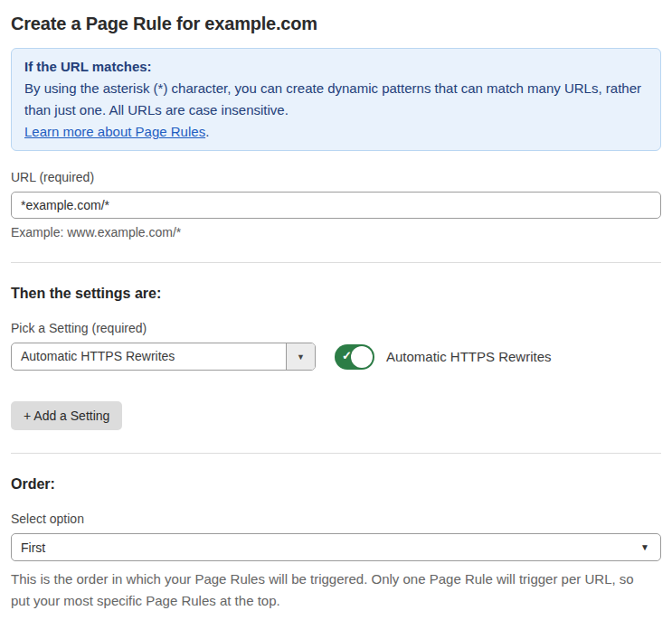 This screenshot has height=620, width=672. What do you see at coordinates (336, 67) in the screenshot?
I see `info-box-heading: If the URL matches:` at bounding box center [336, 67].